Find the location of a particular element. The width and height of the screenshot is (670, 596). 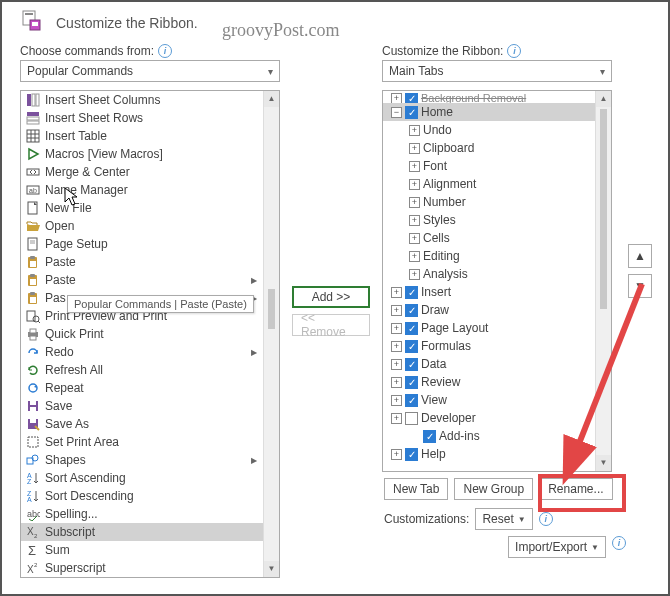

command-item: Open is located at coordinates (142, 226).